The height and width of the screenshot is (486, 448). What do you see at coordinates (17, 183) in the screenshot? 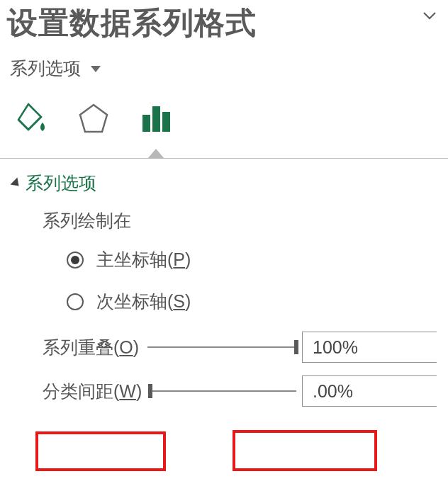
I see `collapse-icon` at bounding box center [17, 183].